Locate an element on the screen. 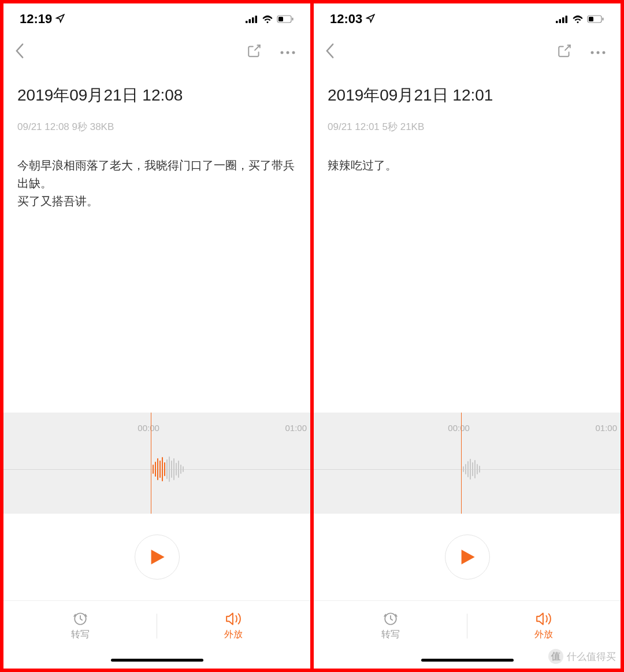 Image resolution: width=624 pixels, height=672 pixels. status-time: 12:19 is located at coordinates (36, 19).